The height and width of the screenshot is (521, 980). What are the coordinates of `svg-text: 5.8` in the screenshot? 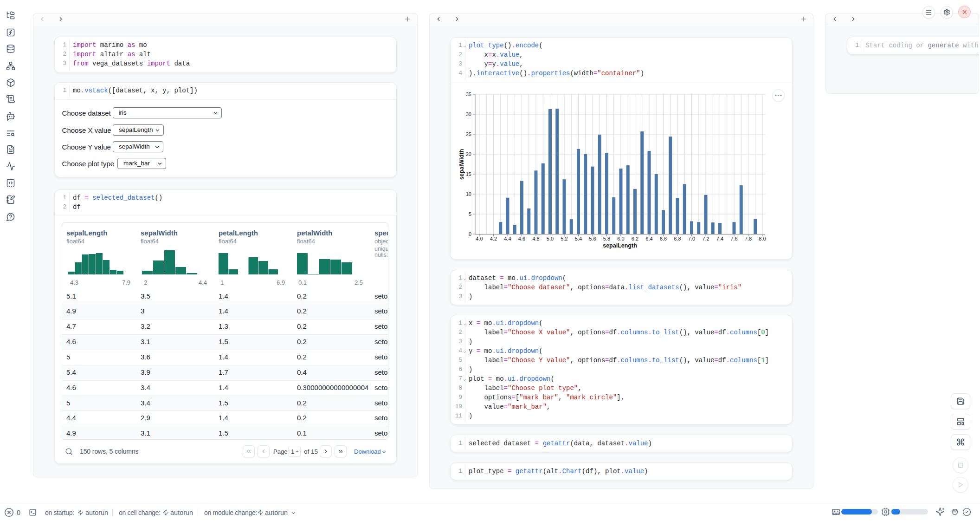 It's located at (607, 239).